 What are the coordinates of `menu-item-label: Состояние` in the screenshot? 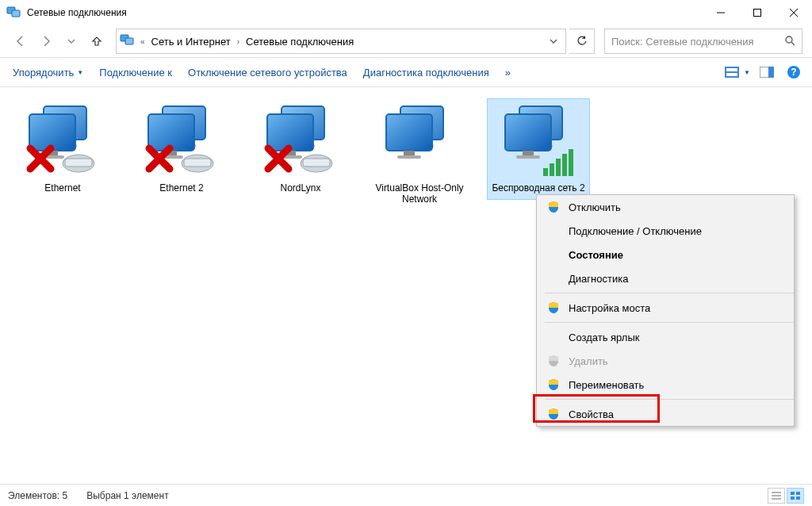 It's located at (596, 255).